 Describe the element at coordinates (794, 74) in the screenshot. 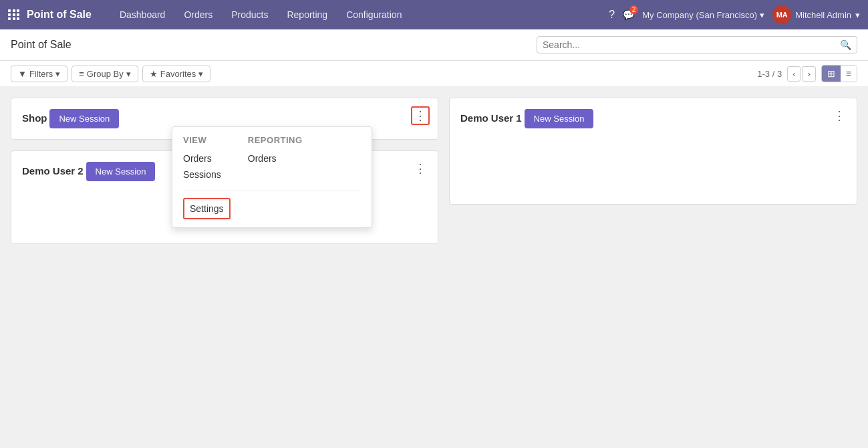

I see `prev-page-button: ‹` at that location.